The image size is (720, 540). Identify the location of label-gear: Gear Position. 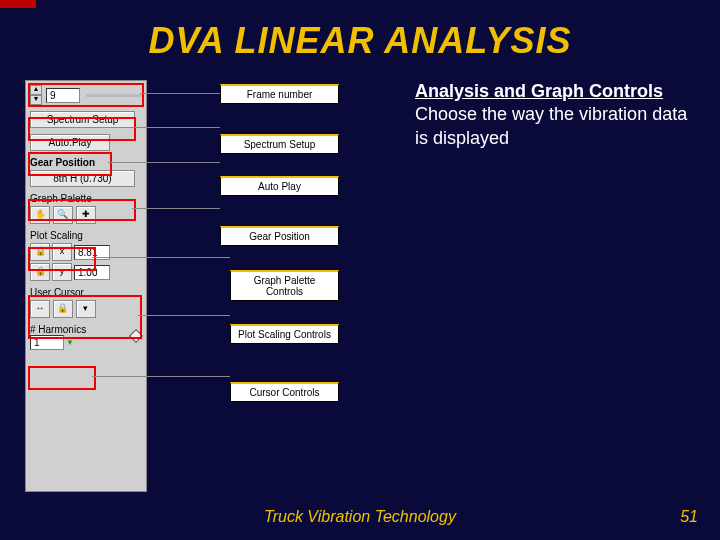
(280, 236).